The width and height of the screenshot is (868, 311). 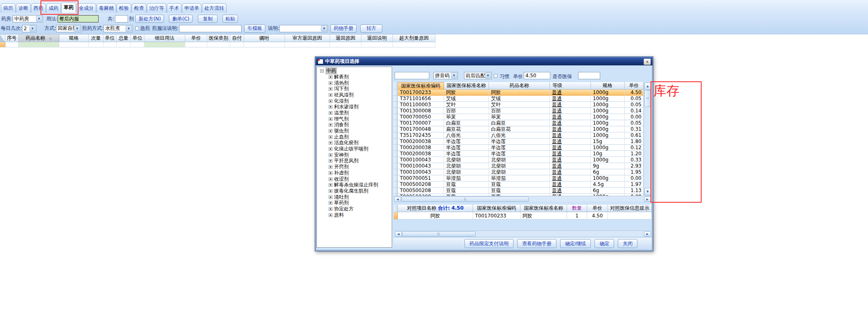 I want to click on tree-node: 拔毒化腐生肌剂, so click(x=360, y=191).